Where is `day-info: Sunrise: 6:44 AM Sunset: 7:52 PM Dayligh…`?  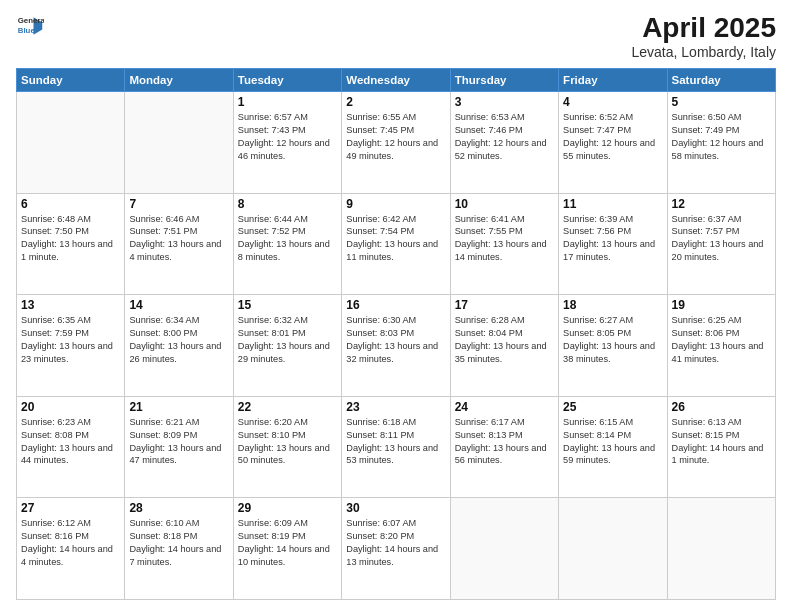
day-info: Sunrise: 6:44 AM Sunset: 7:52 PM Dayligh… is located at coordinates (288, 239).